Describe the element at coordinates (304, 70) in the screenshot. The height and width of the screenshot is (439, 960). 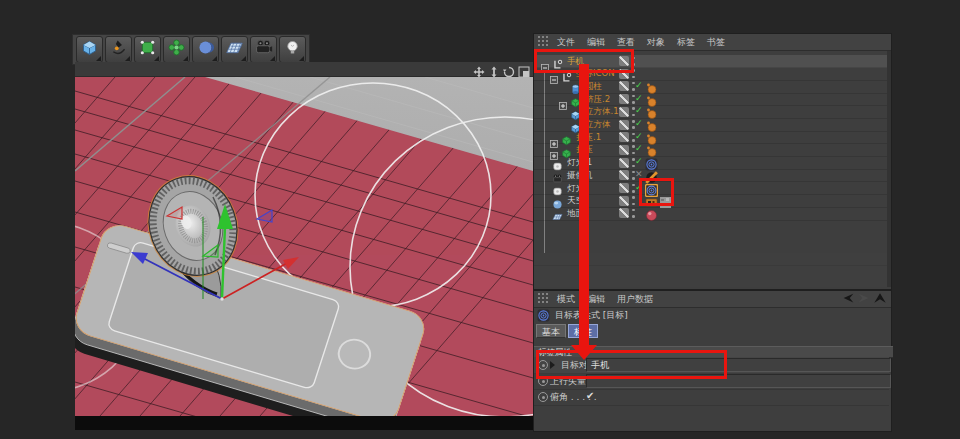
I see `viewport-header` at that location.